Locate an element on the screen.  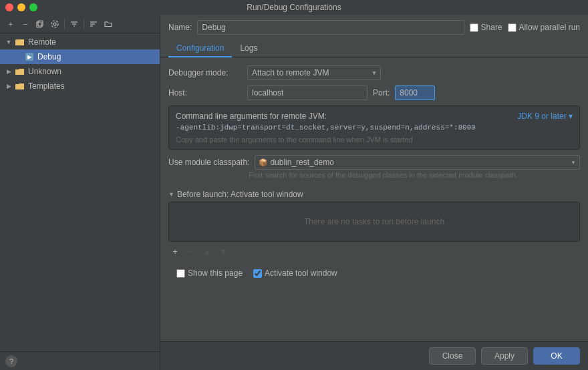
allow-parallel-checkbox is located at coordinates (512, 28).